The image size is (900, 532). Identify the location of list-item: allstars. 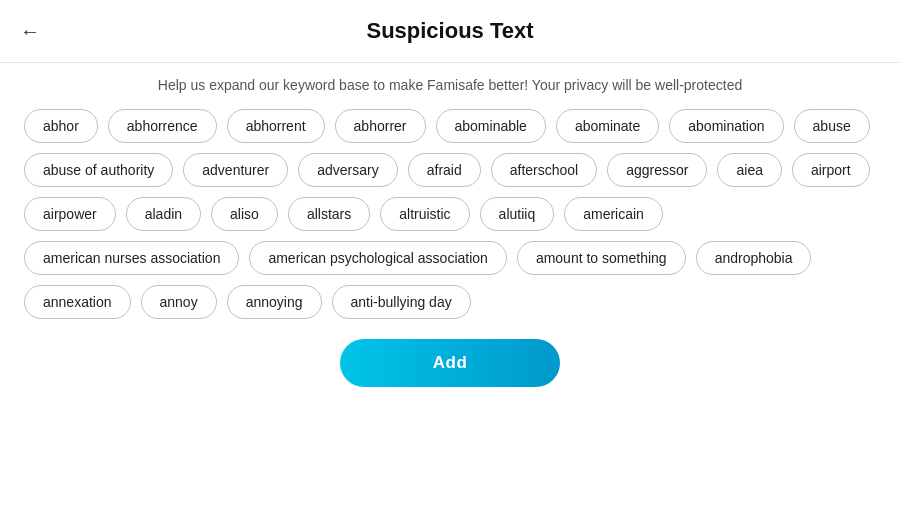
(329, 214).